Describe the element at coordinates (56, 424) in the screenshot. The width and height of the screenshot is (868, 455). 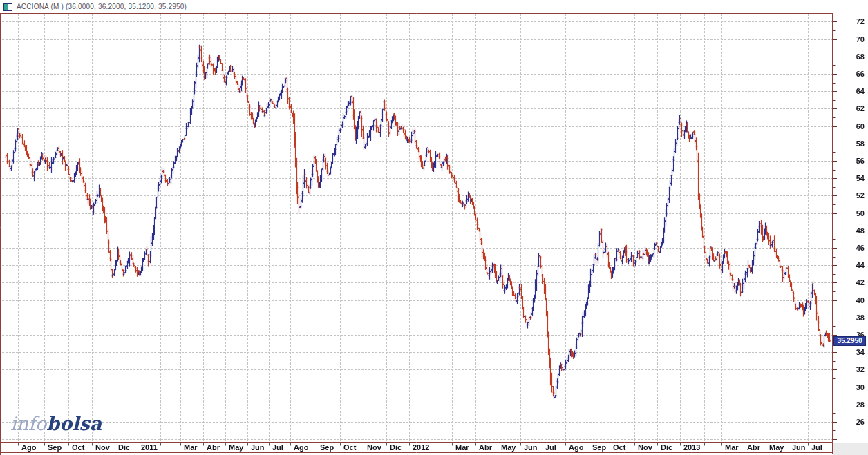
I see `infobolsa-logo: infobolsa` at that location.